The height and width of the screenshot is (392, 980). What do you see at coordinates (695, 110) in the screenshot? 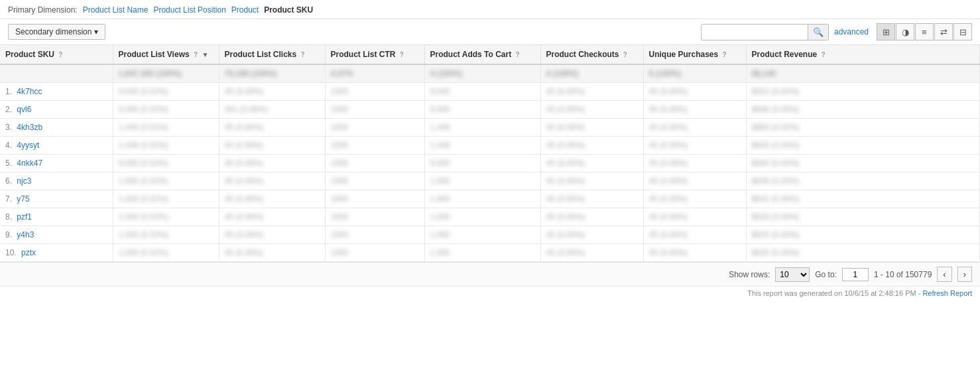
I see `cell-unique-1: 45 (0.00%)` at bounding box center [695, 110].